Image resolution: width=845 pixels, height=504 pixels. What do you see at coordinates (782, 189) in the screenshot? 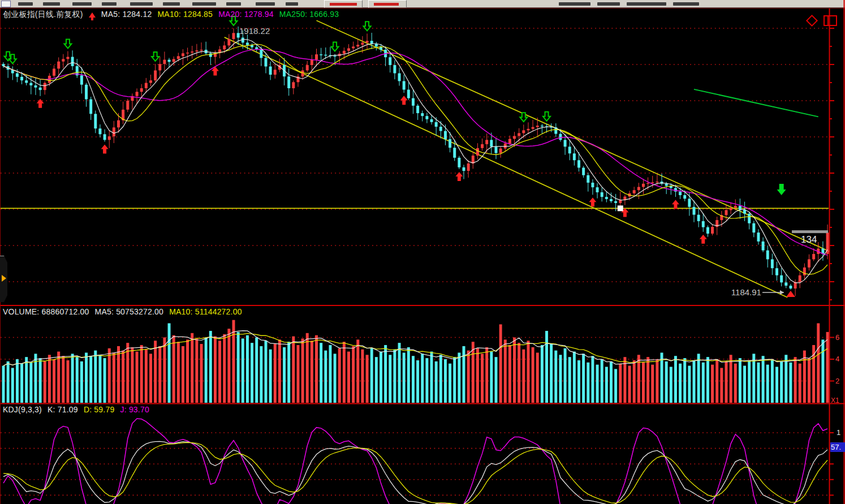
I see `big-sell-arrow` at bounding box center [782, 189].